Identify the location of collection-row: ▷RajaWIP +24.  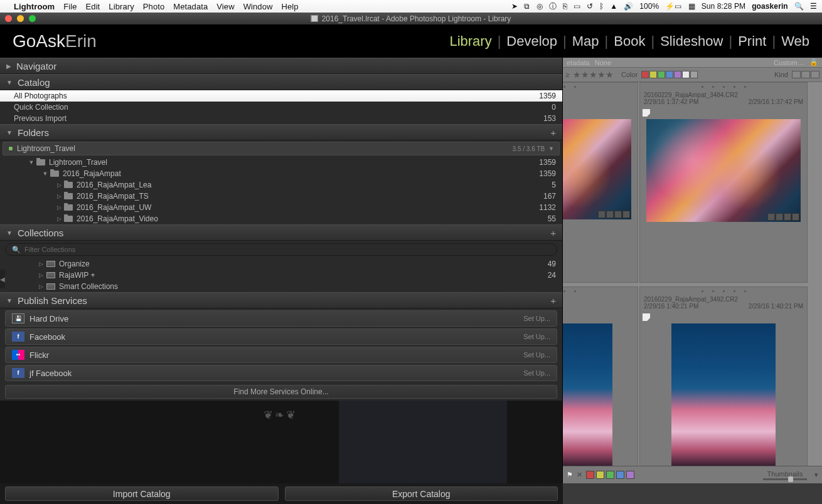
(281, 275).